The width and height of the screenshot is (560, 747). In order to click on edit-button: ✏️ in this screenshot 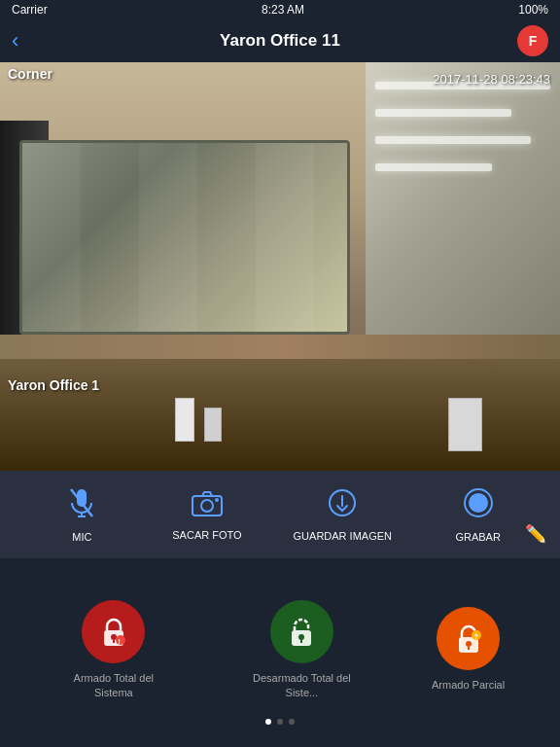, I will do `click(536, 534)`.